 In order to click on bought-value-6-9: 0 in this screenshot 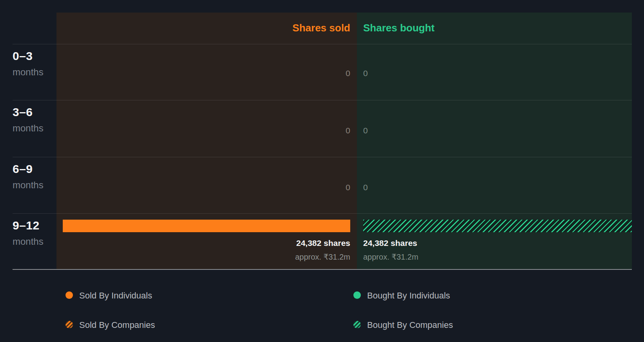, I will do `click(366, 187)`.